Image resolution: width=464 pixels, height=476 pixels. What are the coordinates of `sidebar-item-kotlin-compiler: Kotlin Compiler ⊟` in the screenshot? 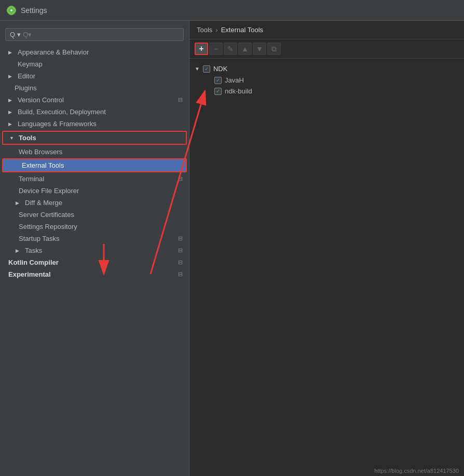 It's located at (94, 263).